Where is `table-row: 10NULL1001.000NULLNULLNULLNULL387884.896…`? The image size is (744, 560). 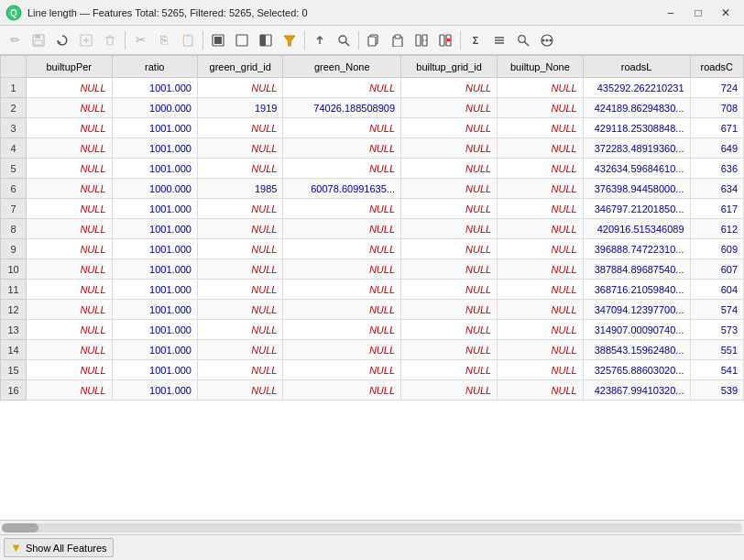 table-row: 10NULL1001.000NULLNULLNULLNULL387884.896… is located at coordinates (372, 269).